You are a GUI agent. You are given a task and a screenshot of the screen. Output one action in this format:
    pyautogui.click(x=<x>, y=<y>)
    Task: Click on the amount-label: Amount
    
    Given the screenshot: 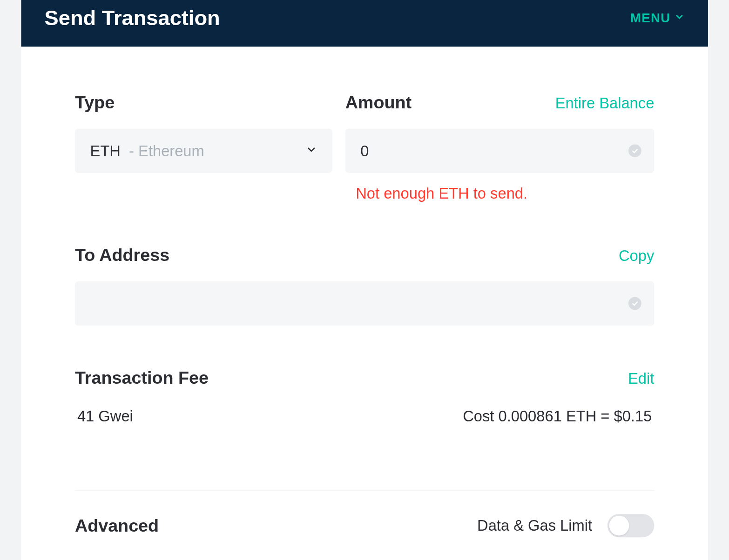 What is the action you would take?
    pyautogui.click(x=378, y=102)
    